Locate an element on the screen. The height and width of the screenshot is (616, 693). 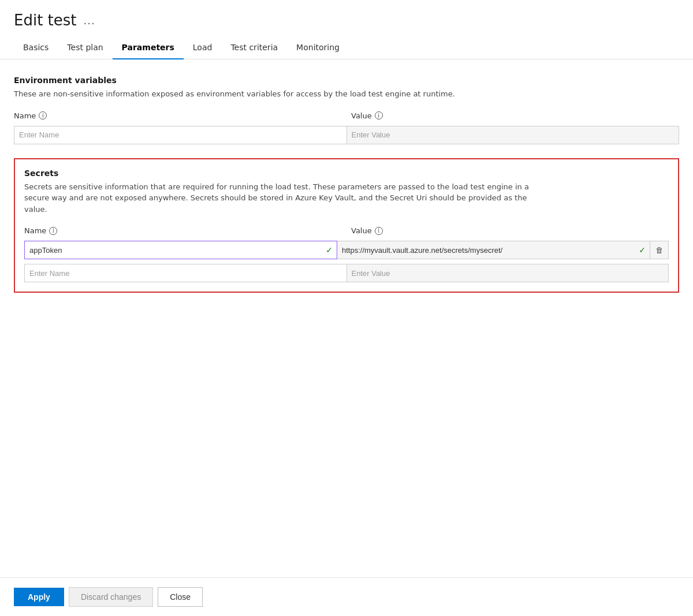
tab-test-plan: Test plan is located at coordinates (85, 47).